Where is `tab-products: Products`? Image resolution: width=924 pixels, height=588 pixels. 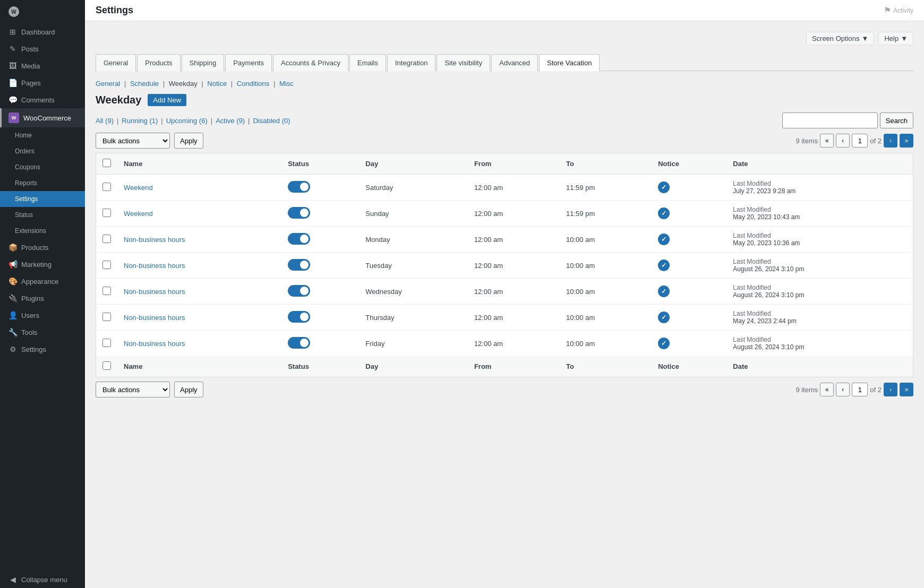 tab-products: Products is located at coordinates (158, 63).